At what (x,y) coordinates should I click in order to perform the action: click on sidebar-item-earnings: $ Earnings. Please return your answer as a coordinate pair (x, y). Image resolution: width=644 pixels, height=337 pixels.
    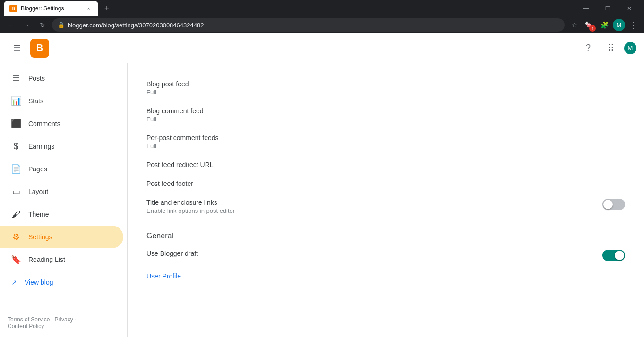
    Looking at the image, I should click on (61, 146).